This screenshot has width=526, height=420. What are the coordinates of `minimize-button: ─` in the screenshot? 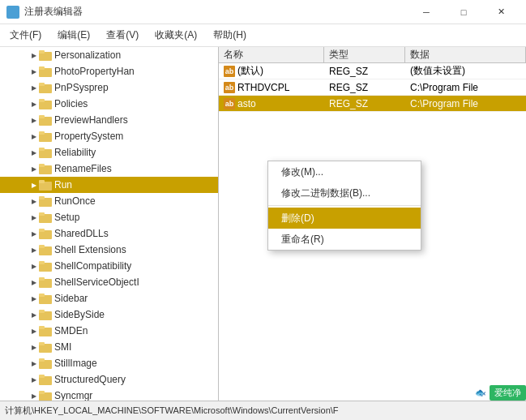 It's located at (426, 12).